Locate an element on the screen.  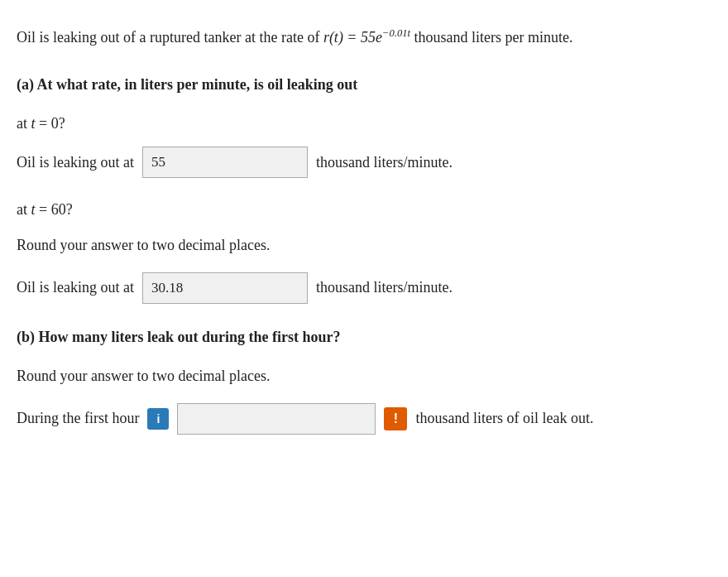
round-note-a: Round your answer to two decimal places. is located at coordinates (360, 245).